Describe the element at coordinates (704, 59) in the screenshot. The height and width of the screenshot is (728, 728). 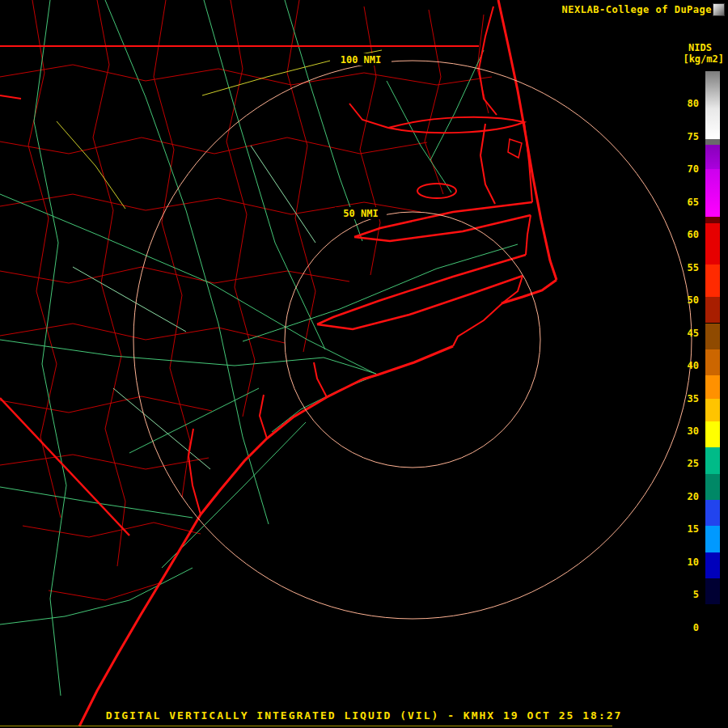
I see `scale-units: [kg/m2]` at that location.